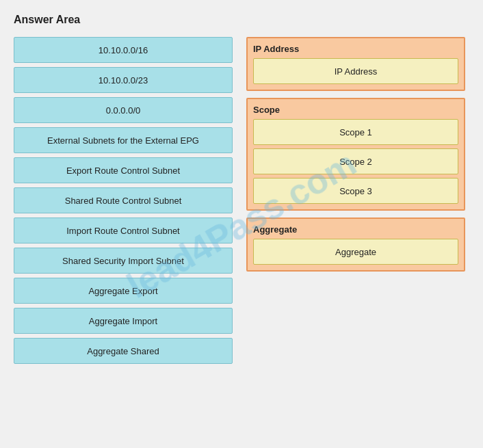 Image resolution: width=483 pixels, height=448 pixels. Describe the element at coordinates (123, 80) in the screenshot. I see `item-2: 10.10.0.0/23` at that location.